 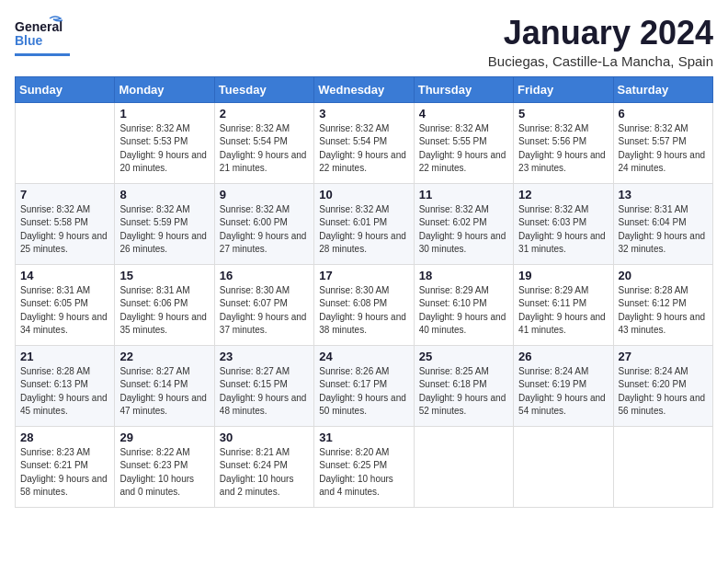 What do you see at coordinates (601, 33) in the screenshot?
I see `month-title: January 2024` at bounding box center [601, 33].